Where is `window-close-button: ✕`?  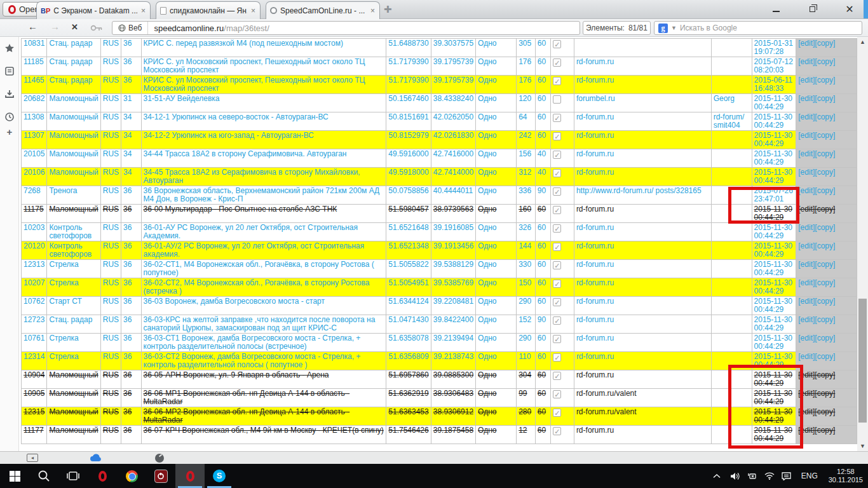
window-close-button: ✕ is located at coordinates (850, 9).